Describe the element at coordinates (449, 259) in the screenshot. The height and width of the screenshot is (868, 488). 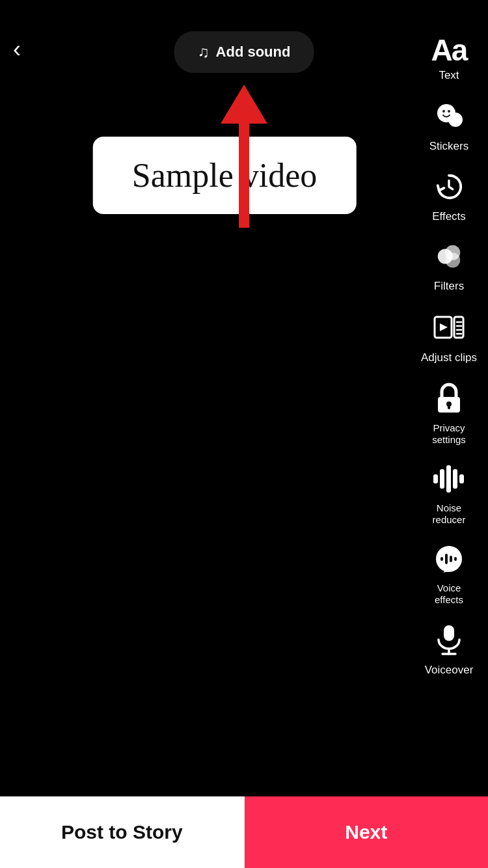
I see `filters-icon` at that location.